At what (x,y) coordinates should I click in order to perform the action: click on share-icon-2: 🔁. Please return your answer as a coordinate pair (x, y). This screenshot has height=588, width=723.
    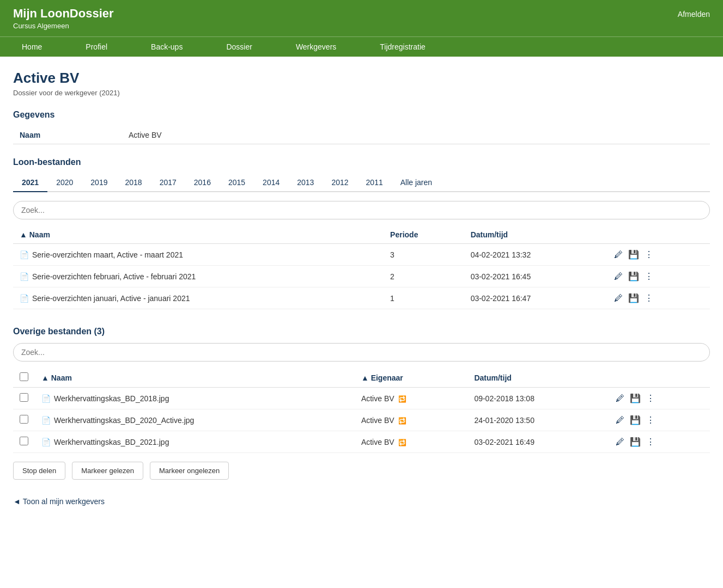
    Looking at the image, I should click on (402, 421).